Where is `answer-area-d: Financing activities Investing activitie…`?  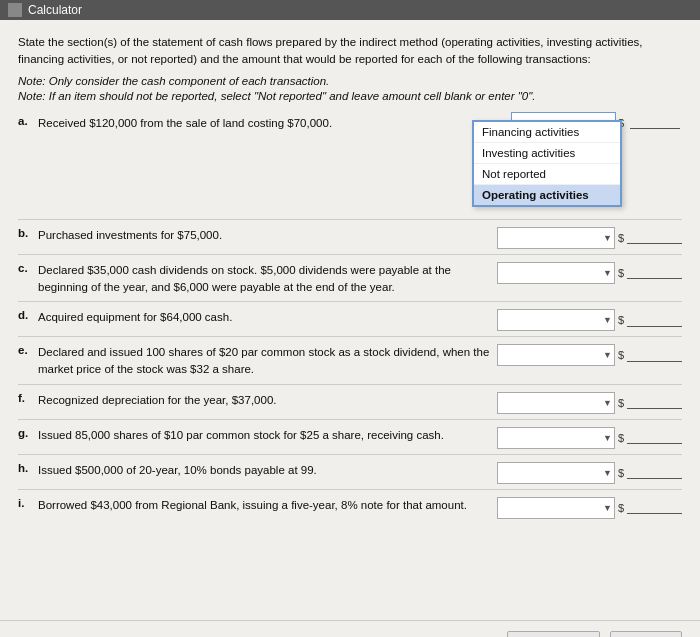
answer-area-d: Financing activities Investing activitie… is located at coordinates (590, 320).